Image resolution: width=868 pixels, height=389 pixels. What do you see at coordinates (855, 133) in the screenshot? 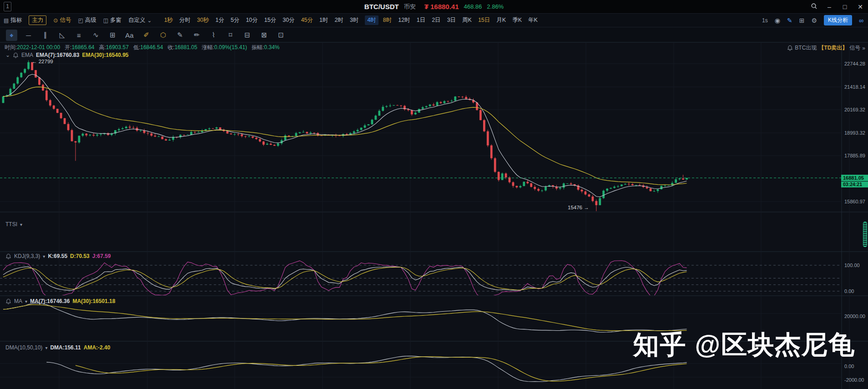
I see `axis-tick-label: 18993.32` at bounding box center [855, 133].